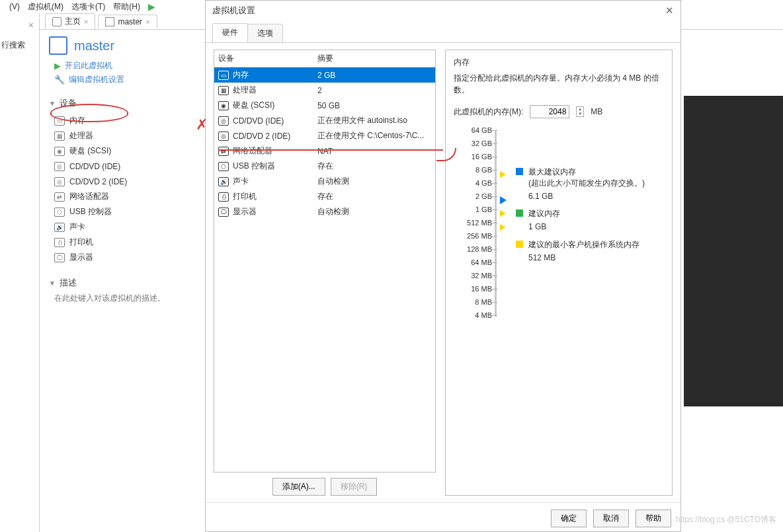 The height and width of the screenshot is (532, 783). Describe the element at coordinates (473, 302) in the screenshot. I see `tick-label: 8 MB` at that location.